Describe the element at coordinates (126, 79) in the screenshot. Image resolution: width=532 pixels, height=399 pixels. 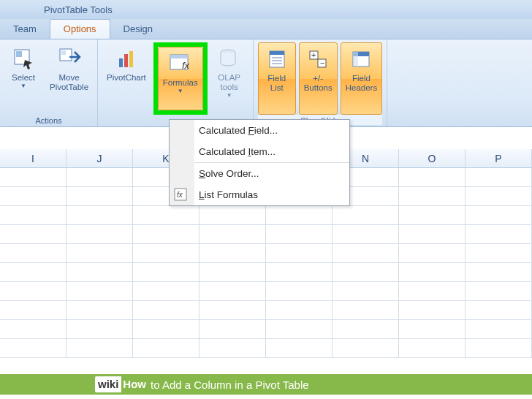
I see `pivotchart-button: PivotChart` at that location.